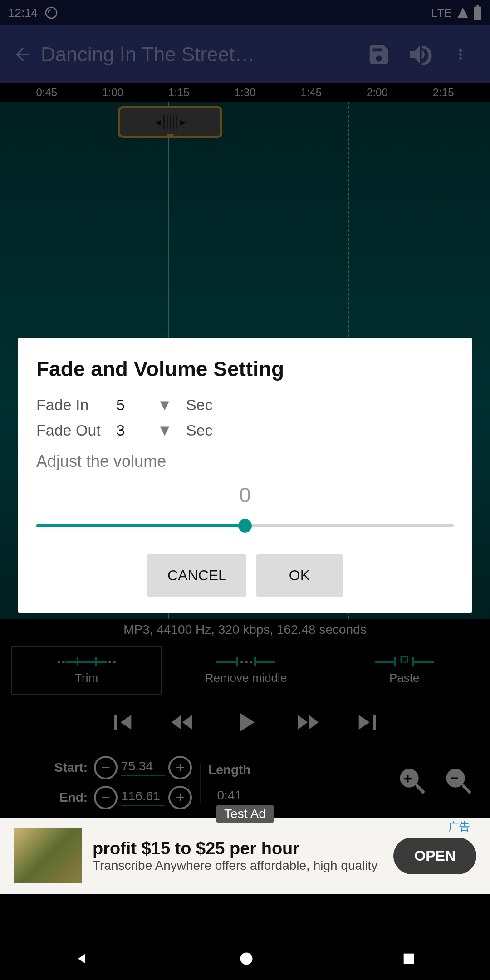 The width and height of the screenshot is (490, 980). What do you see at coordinates (238, 866) in the screenshot?
I see `ad-subline: Transcribe Anywhere offers affordable, h…` at bounding box center [238, 866].